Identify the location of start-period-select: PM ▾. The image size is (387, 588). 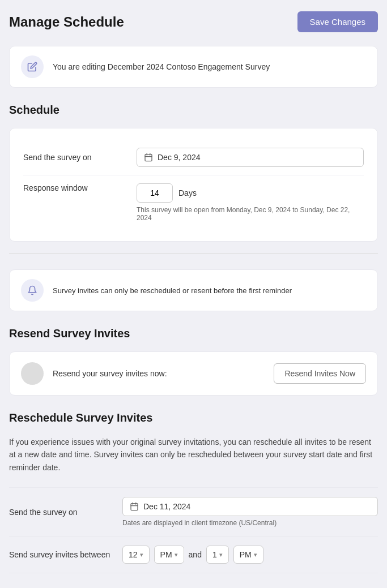
(169, 555).